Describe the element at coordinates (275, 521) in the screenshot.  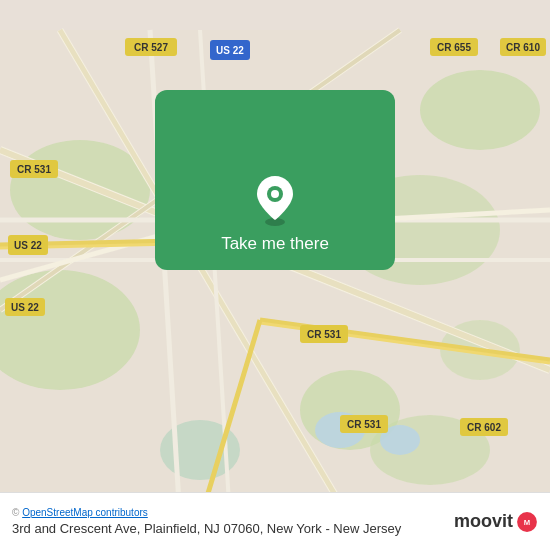
I see `info-bar: © OpenStreetMap contributors 3rd and Cre…` at that location.